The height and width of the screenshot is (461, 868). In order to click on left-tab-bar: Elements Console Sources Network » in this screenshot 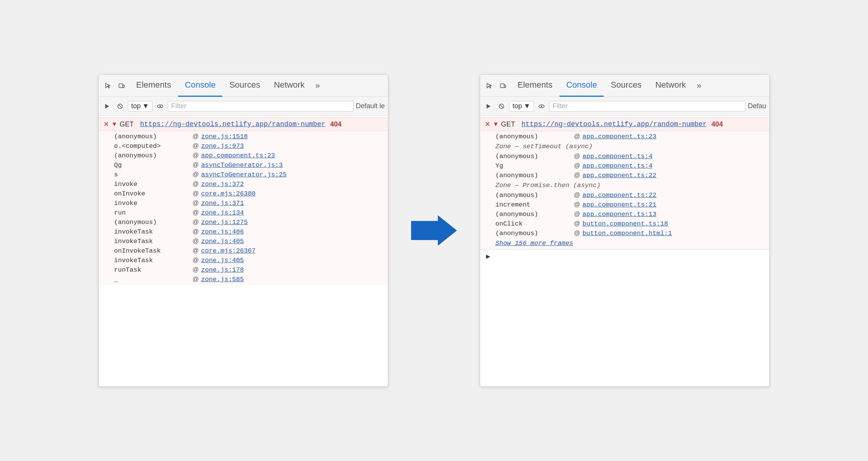, I will do `click(243, 86)`.